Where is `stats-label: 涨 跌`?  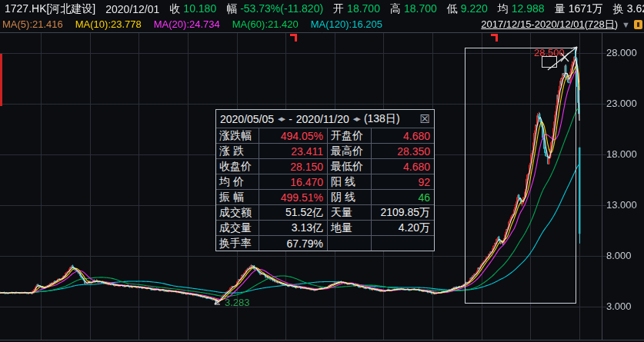
stats-label: 涨 跌 is located at coordinates (237, 151).